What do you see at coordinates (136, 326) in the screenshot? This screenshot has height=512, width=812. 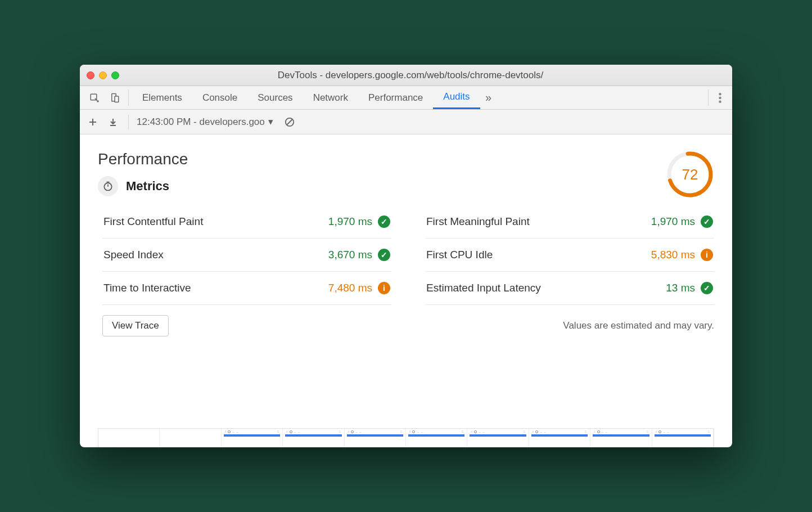 I see `view-trace-button: View Trace` at bounding box center [136, 326].